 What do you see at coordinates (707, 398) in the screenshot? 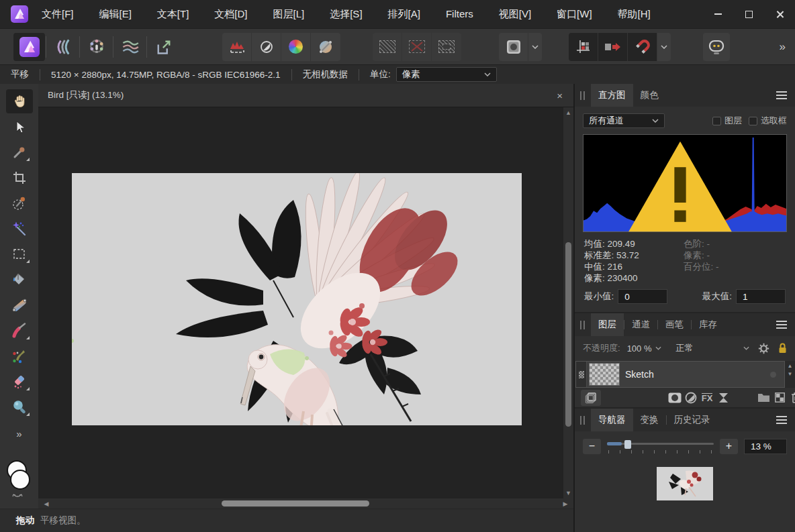
I see `layer-effects-button: FX` at bounding box center [707, 398].